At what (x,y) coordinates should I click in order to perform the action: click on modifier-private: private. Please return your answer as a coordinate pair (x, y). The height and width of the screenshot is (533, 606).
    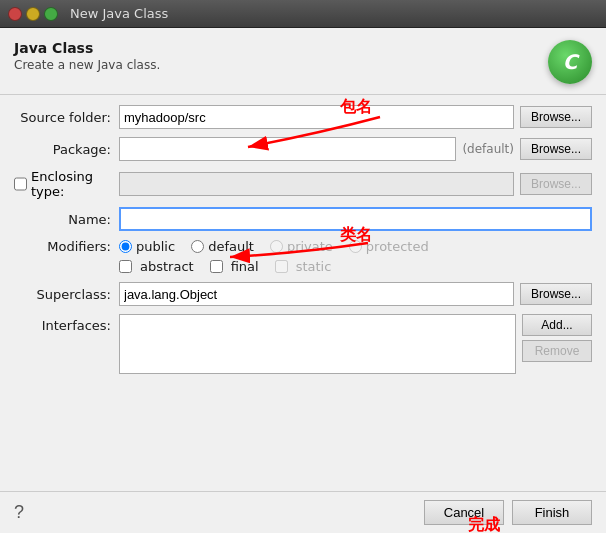
    Looking at the image, I should click on (302, 246).